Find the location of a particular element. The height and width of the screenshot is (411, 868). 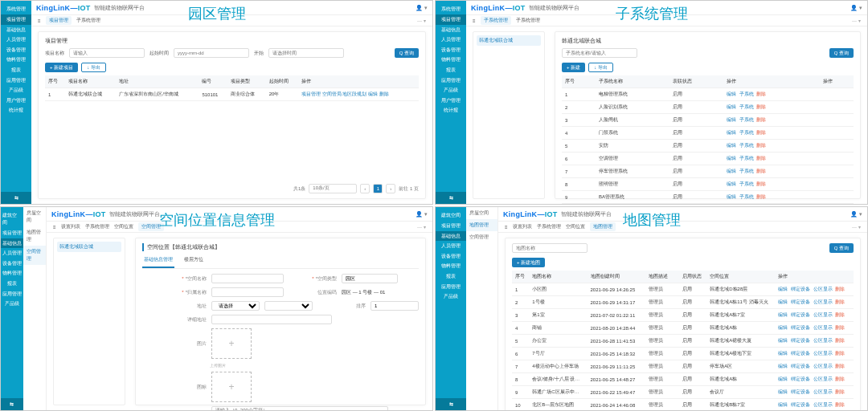

sidebar-item: 产品级 is located at coordinates (16, 90).